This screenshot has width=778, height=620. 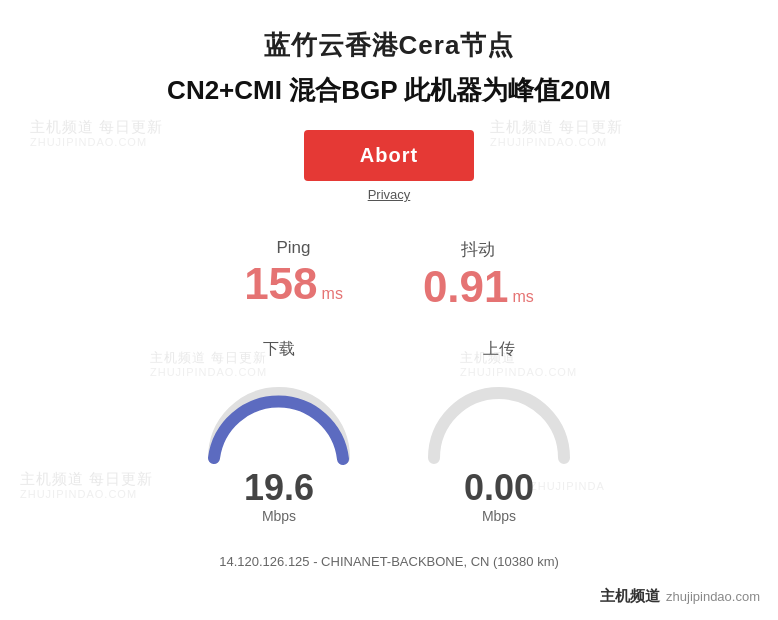 I want to click on upload-value: 0.00, so click(x=499, y=488).